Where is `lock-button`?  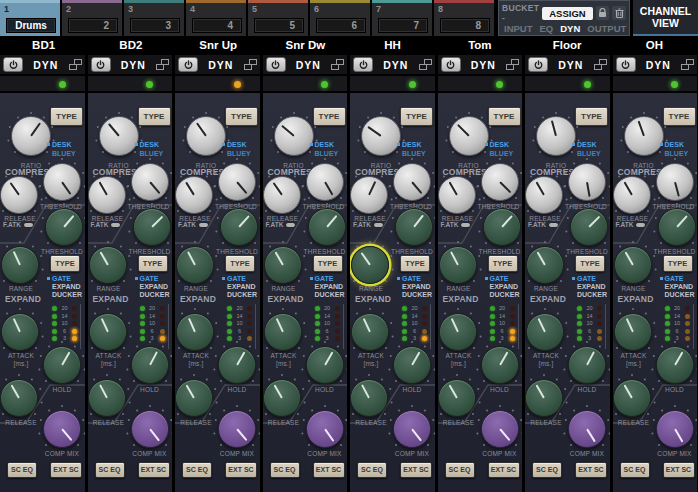
lock-button is located at coordinates (603, 13).